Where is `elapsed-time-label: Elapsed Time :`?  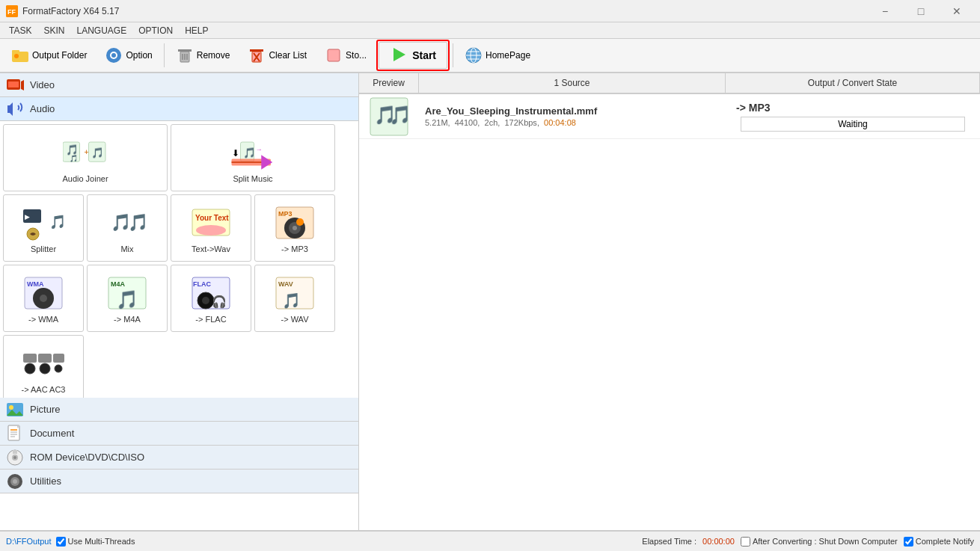 elapsed-time-label: Elapsed Time : is located at coordinates (669, 541).